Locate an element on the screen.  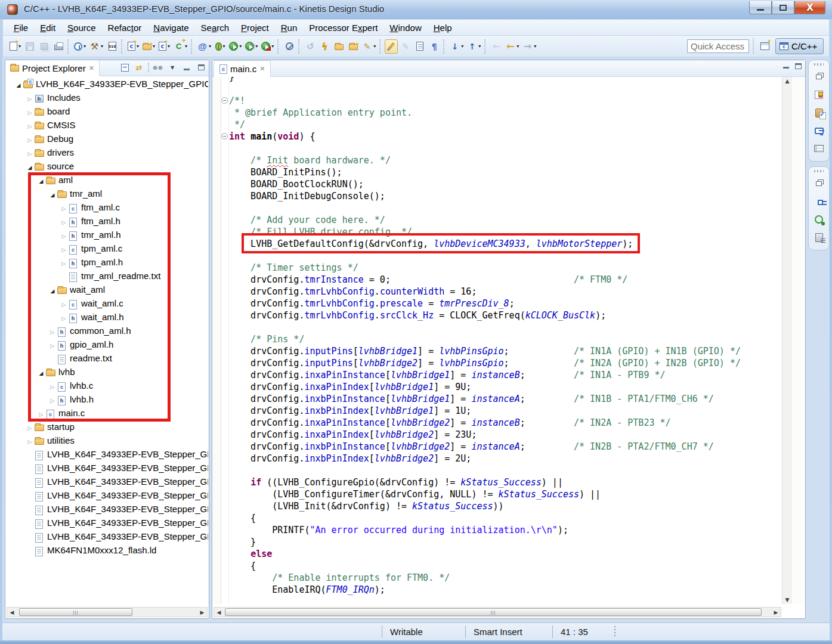
outline-view-icon is located at coordinates (819, 202).